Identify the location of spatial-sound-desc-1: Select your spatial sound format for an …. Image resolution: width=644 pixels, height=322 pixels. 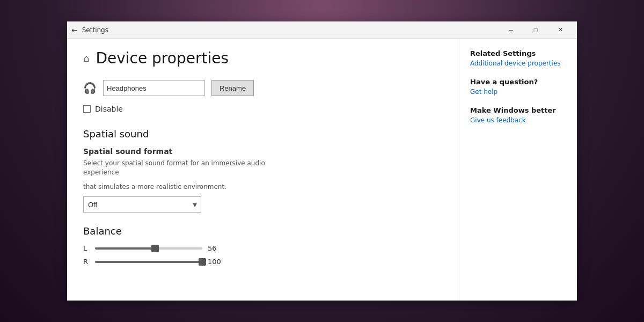
(191, 168).